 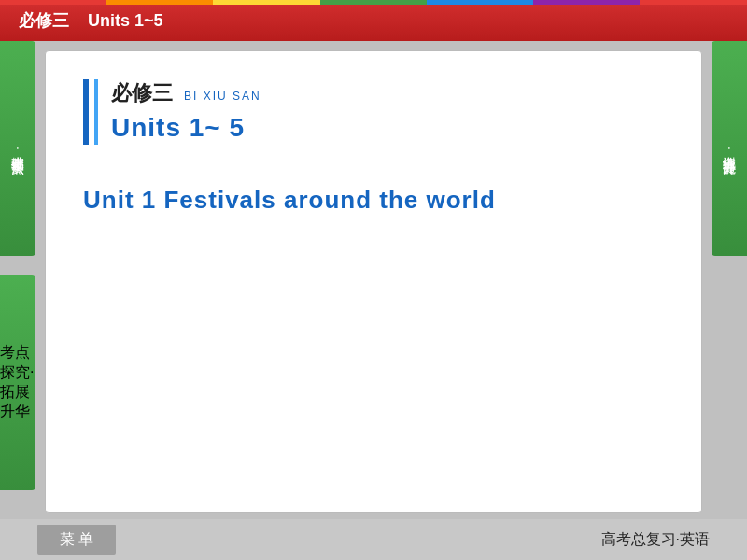 I want to click on header-title-cn: 必修三, so click(x=44, y=21).